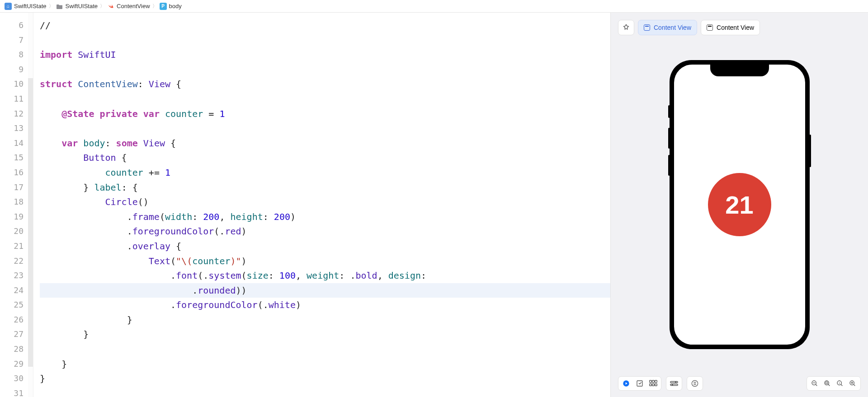 The width and height of the screenshot is (868, 397). I want to click on app-icon: ⌂, so click(8, 6).